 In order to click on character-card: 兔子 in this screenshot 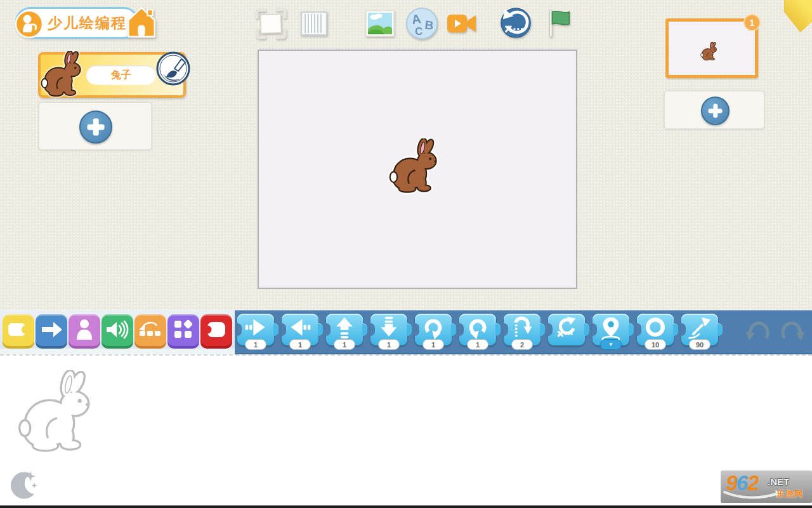, I will do `click(112, 75)`.